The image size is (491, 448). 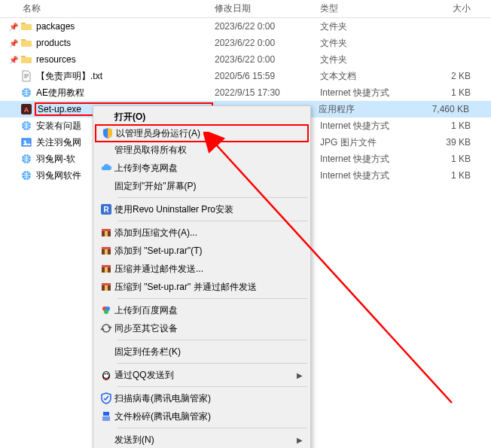 What do you see at coordinates (246, 76) in the screenshot?
I see `file-row: 【免责声明】.txt2020/5/6 15:59文本文档2 KB` at bounding box center [246, 76].